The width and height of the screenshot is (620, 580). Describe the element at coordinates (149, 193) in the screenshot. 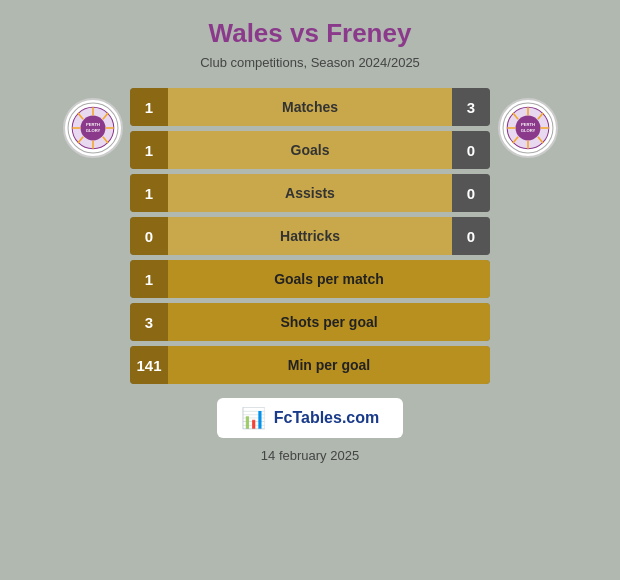

I see `stat-left-val-assists: 1` at that location.